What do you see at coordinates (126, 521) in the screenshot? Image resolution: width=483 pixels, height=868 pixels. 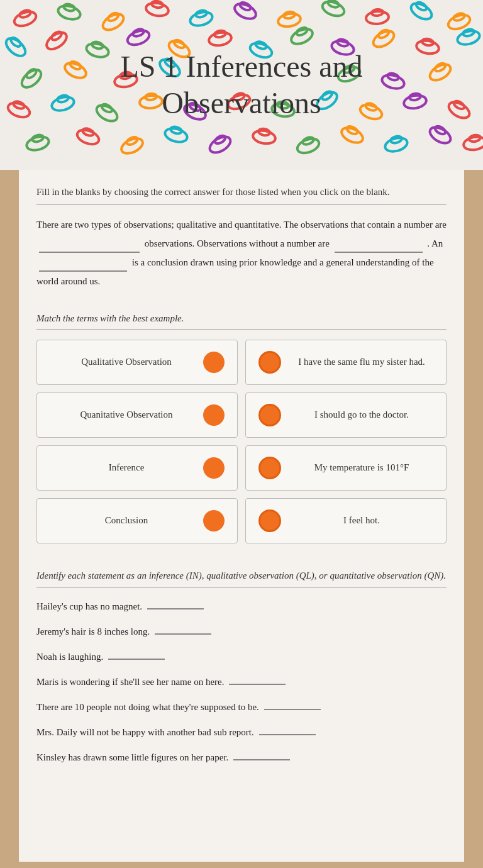 I see `match-left-label-4: Conclusion` at bounding box center [126, 521].